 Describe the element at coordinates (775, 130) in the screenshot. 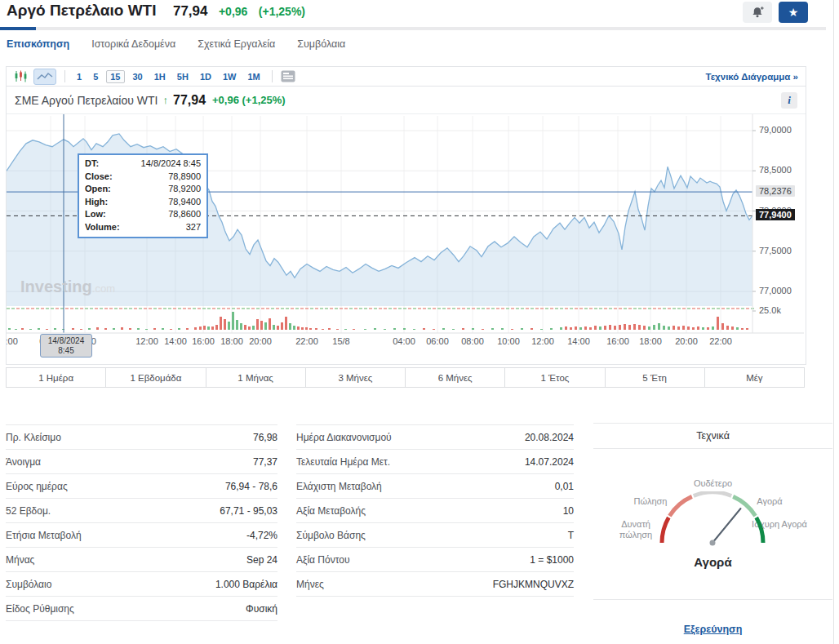

I see `y-axis-label: 79,0000` at that location.